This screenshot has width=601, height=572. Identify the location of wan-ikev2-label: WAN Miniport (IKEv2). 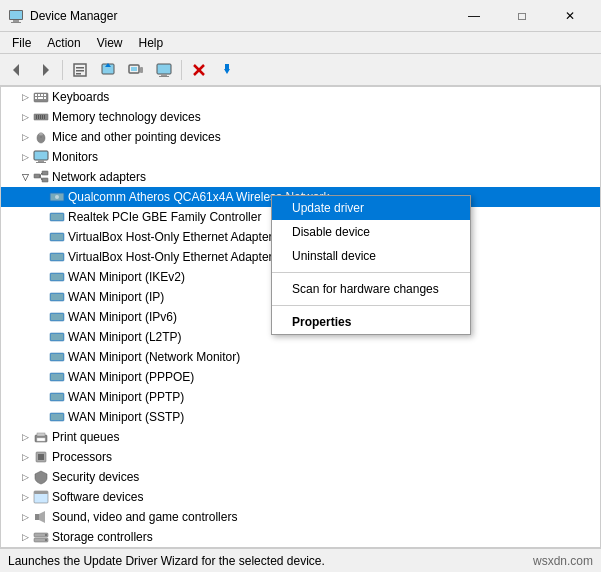
(126, 277).